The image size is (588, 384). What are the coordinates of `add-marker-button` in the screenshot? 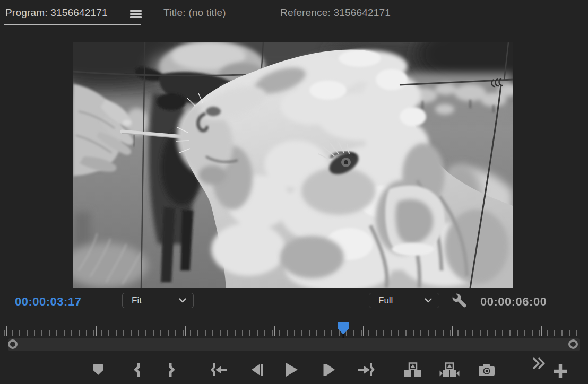 It's located at (98, 370).